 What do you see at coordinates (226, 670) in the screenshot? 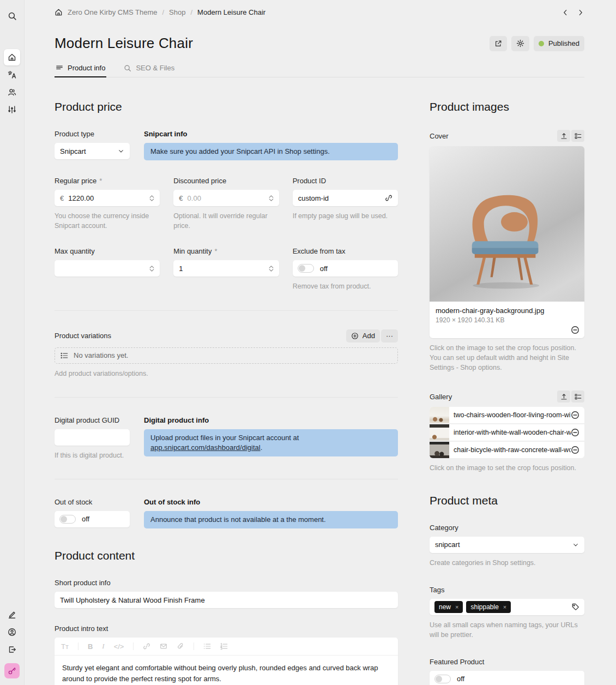
I see `editor-body: Sturdy yet elegant and comfortable witho…` at bounding box center [226, 670].